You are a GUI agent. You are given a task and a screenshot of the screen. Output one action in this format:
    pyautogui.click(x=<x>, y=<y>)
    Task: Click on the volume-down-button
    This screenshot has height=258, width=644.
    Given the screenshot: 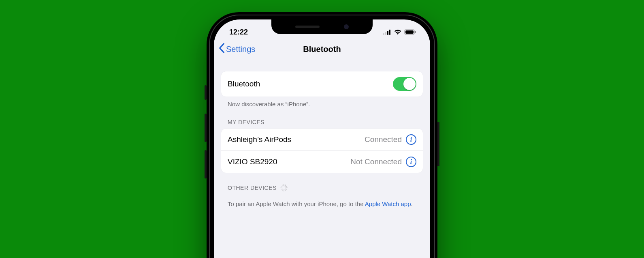 What is the action you would take?
    pyautogui.click(x=206, y=164)
    